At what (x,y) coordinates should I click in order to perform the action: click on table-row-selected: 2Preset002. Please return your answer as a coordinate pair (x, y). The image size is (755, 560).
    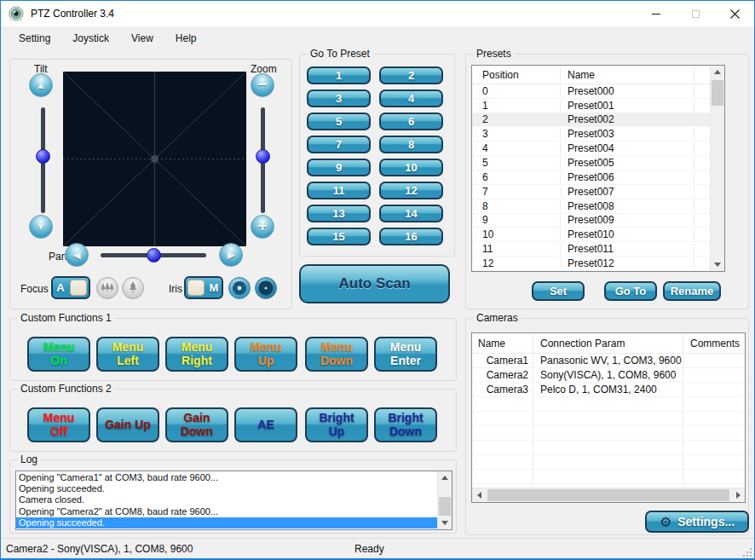
    Looking at the image, I should click on (591, 121).